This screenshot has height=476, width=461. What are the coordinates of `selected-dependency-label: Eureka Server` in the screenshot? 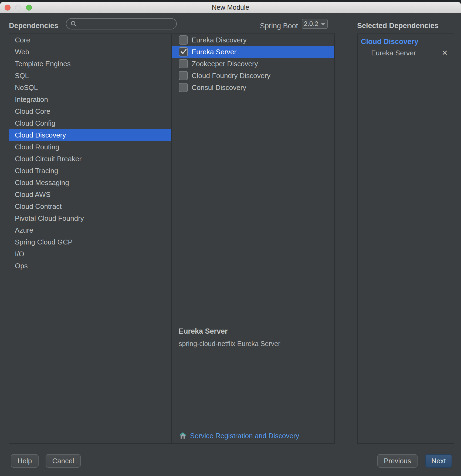 It's located at (394, 53).